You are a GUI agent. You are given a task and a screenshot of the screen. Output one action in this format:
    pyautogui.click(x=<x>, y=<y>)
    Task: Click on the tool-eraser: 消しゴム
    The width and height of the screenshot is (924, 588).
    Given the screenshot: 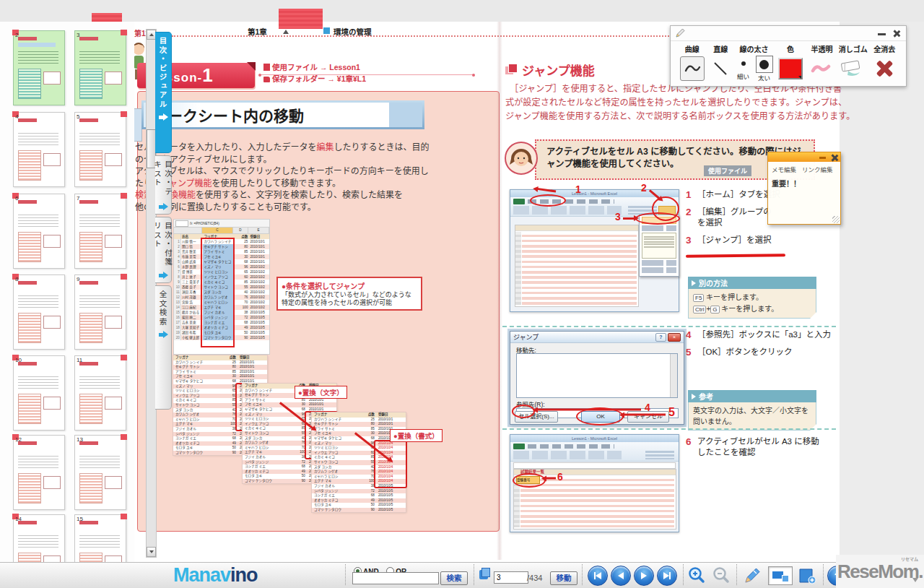 What is the action you would take?
    pyautogui.click(x=853, y=62)
    